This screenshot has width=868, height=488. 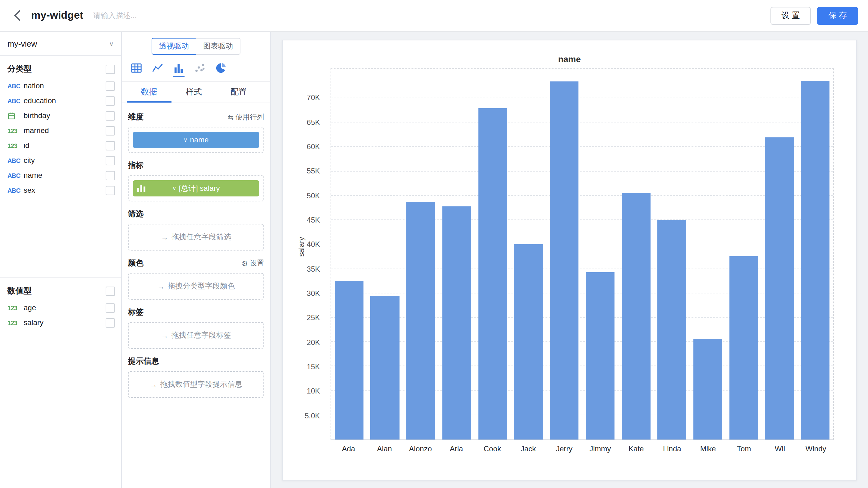 What do you see at coordinates (239, 92) in the screenshot?
I see `tab-config: 配置` at bounding box center [239, 92].